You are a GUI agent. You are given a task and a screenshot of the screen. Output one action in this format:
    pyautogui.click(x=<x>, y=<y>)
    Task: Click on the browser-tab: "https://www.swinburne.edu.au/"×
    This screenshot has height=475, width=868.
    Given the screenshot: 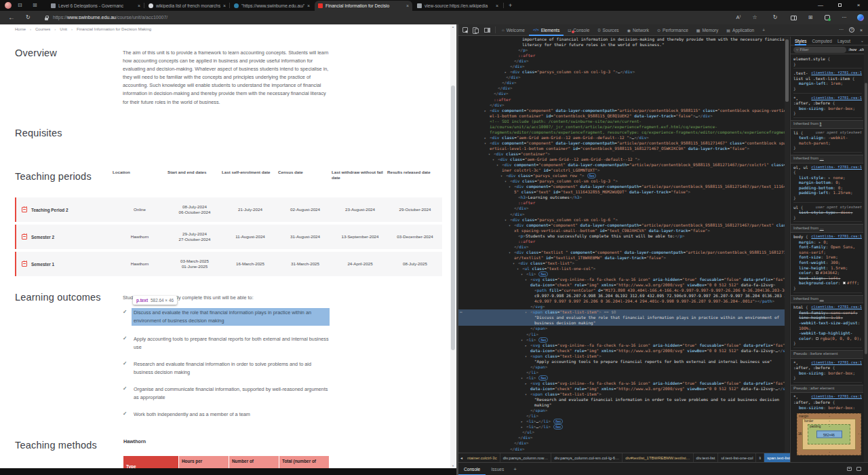 What is the action you would take?
    pyautogui.click(x=272, y=5)
    